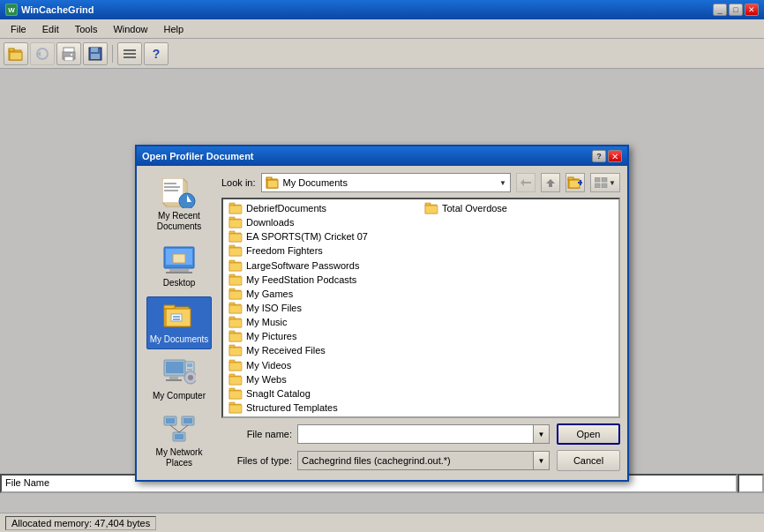  What do you see at coordinates (69, 54) in the screenshot?
I see `print-toolbar-btn` at bounding box center [69, 54].